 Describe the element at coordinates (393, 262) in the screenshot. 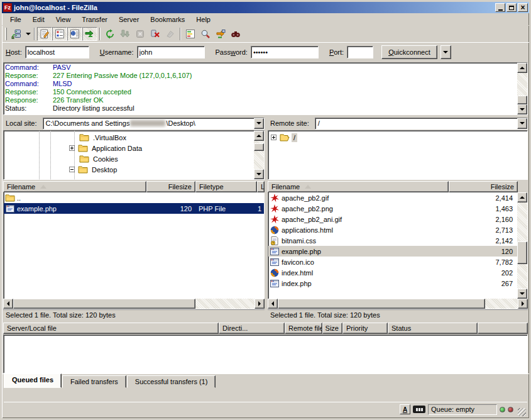

I see `remote-row: favicon.ico7,782` at that location.